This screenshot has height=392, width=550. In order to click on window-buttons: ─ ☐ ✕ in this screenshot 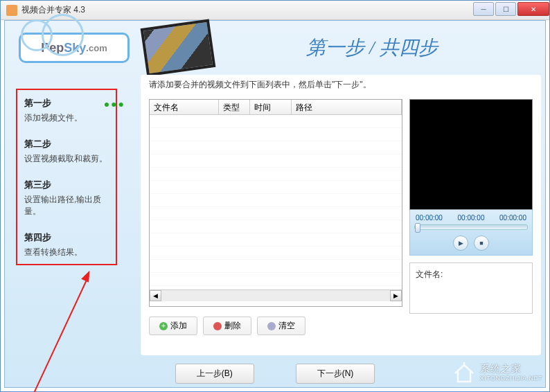, I will do `click(511, 10)`.